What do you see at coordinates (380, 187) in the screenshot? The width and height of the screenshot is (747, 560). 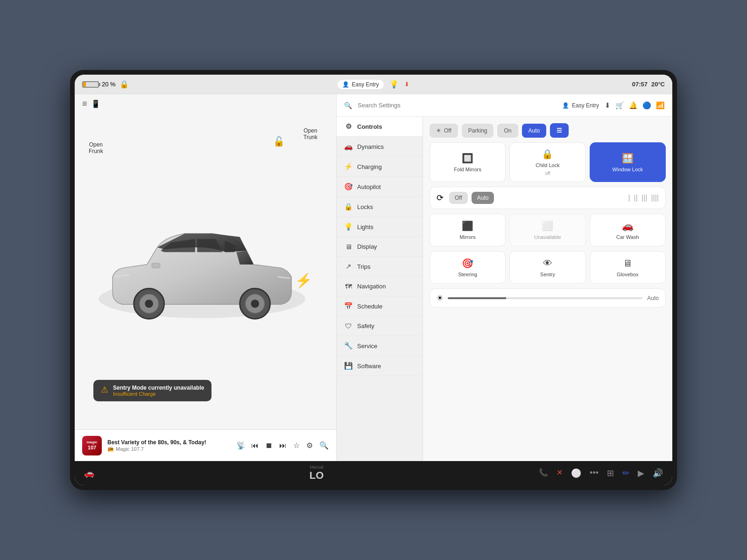 I see `menu-item-autopilot: 🎯 Autopilot` at bounding box center [380, 187].